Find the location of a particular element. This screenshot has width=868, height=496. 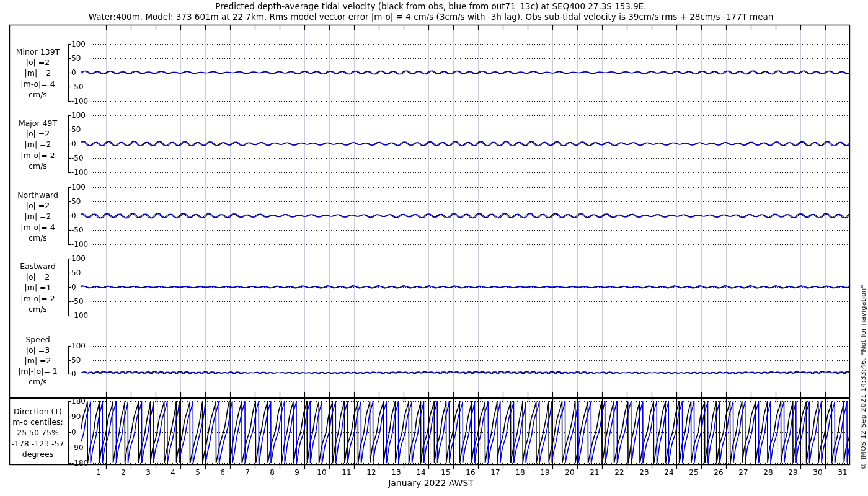

x-tick-label-day-14: 14 is located at coordinates (420, 472).